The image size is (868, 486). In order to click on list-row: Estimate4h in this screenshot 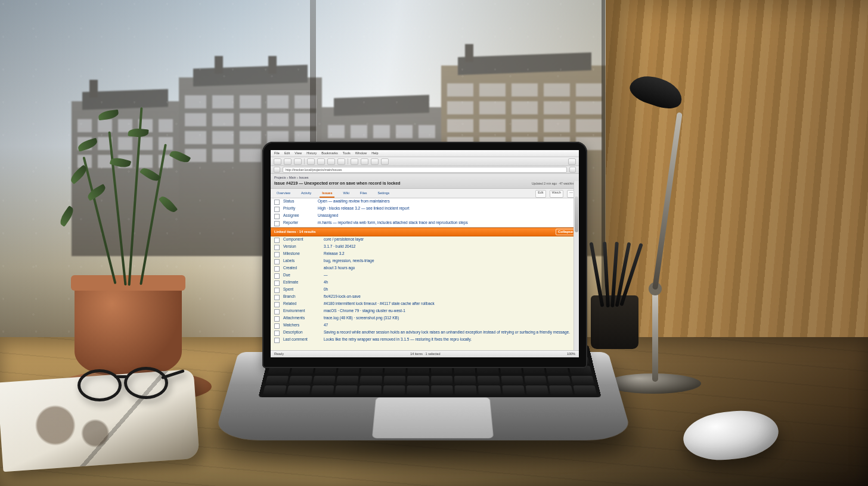, I will do `click(424, 283)`.